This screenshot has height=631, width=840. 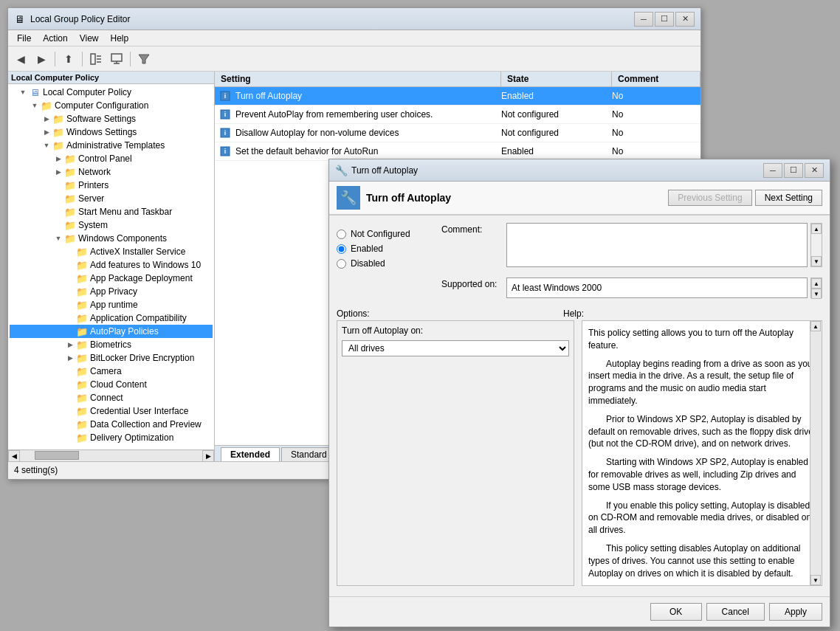 I want to click on dialog-close-button: ✕, so click(x=814, y=170).